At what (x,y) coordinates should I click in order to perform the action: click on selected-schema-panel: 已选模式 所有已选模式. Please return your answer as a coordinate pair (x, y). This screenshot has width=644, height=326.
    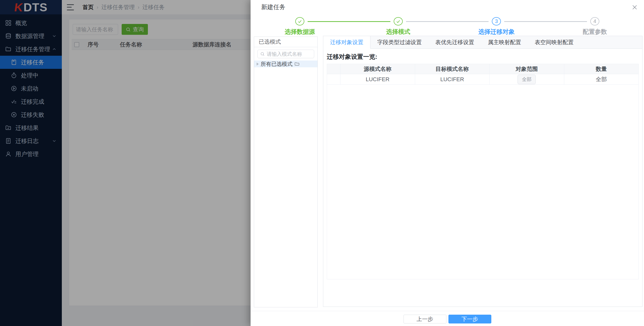
    Looking at the image, I should click on (286, 172).